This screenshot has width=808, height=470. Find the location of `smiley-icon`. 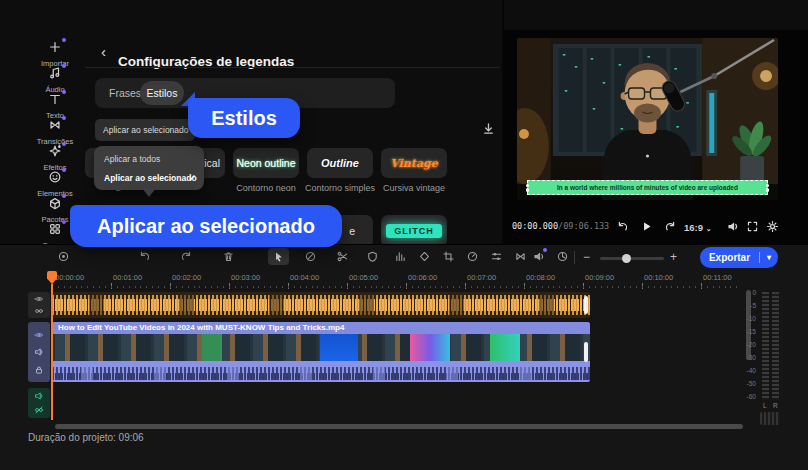

smiley-icon is located at coordinates (55, 177).